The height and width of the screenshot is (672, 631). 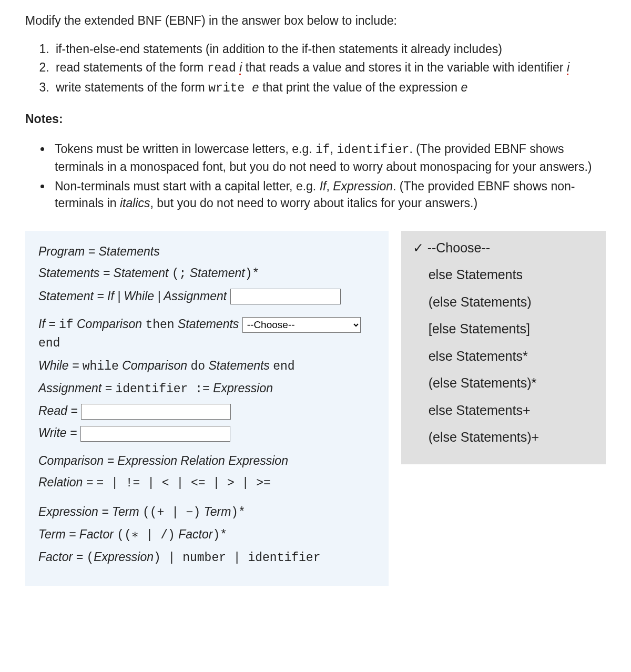 What do you see at coordinates (316, 21) in the screenshot?
I see `intro-text: Modify the extended BNF (EBNF) in the an…` at bounding box center [316, 21].